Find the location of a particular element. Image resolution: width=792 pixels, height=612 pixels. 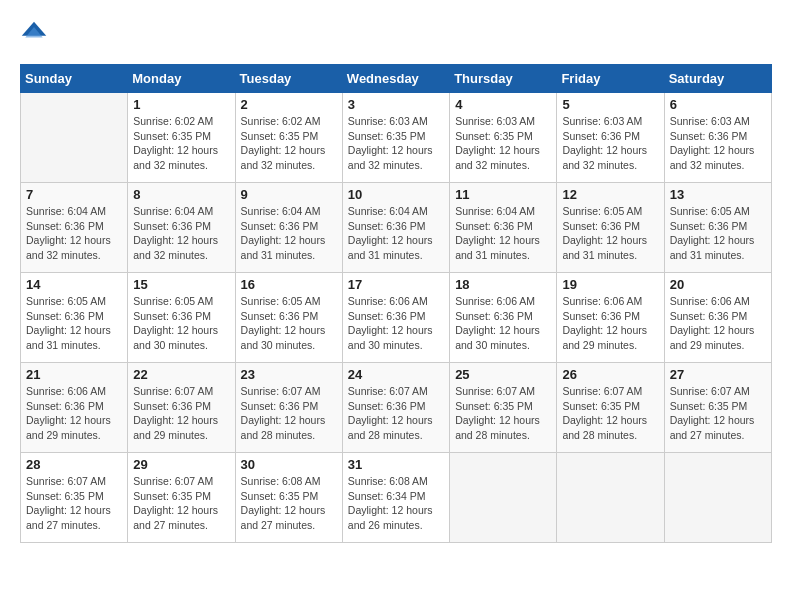

day-number: 29 is located at coordinates (181, 464).